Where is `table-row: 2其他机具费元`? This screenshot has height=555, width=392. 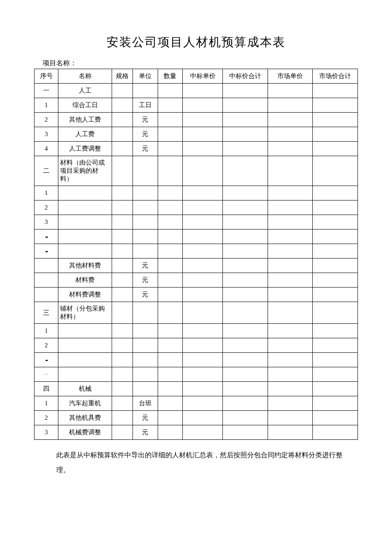 table-row: 2其他机具费元 is located at coordinates (196, 418).